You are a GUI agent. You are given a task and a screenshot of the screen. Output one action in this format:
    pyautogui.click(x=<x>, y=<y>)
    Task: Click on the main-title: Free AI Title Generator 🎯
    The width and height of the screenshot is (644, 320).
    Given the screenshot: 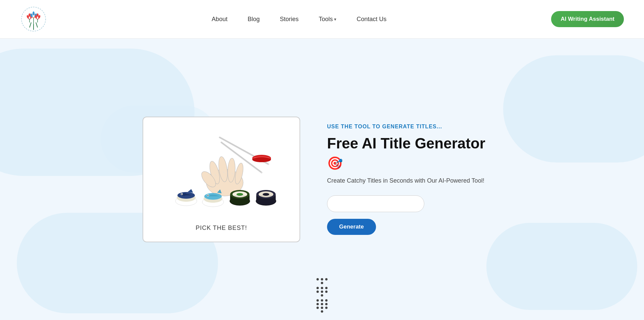 What is the action you would take?
    pyautogui.click(x=414, y=153)
    